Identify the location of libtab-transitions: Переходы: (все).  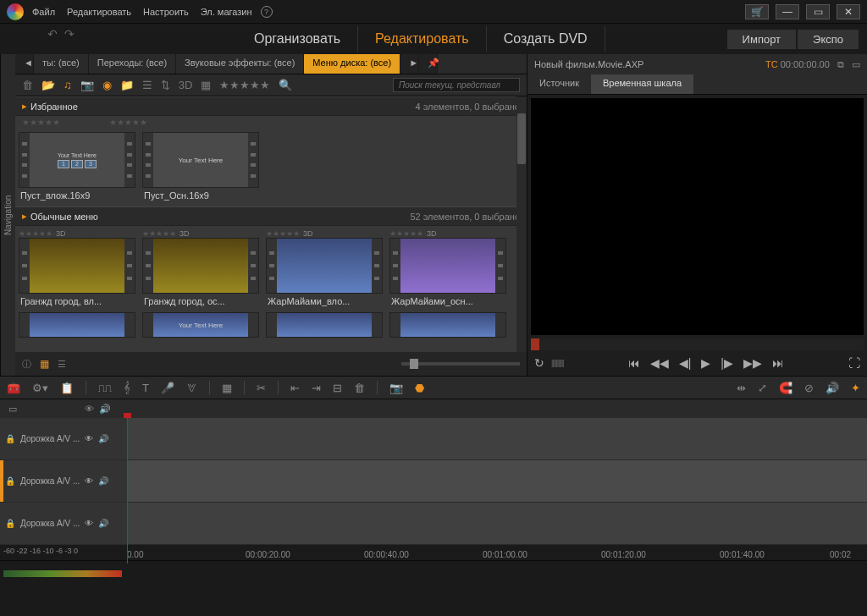
(132, 64).